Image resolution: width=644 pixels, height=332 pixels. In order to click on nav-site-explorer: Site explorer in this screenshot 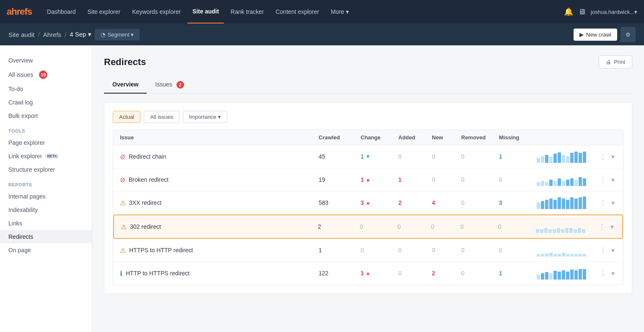, I will do `click(104, 12)`.